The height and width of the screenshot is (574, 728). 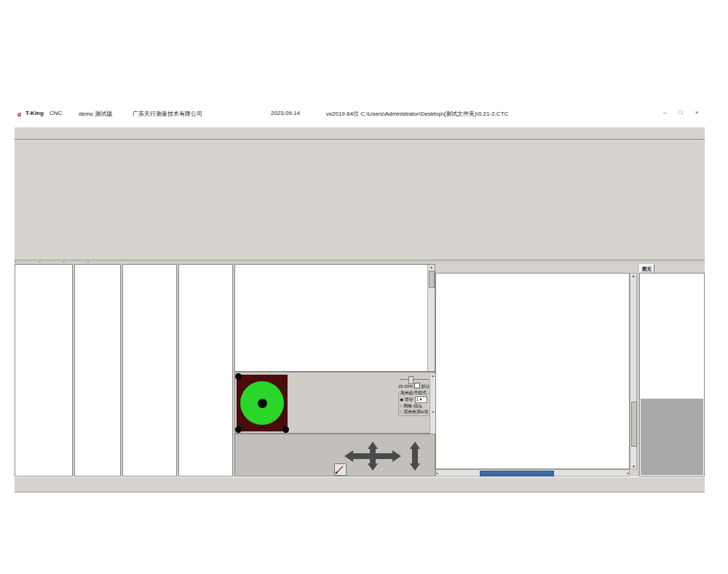 What do you see at coordinates (55, 113) in the screenshot?
I see `app-sub: CNC` at bounding box center [55, 113].